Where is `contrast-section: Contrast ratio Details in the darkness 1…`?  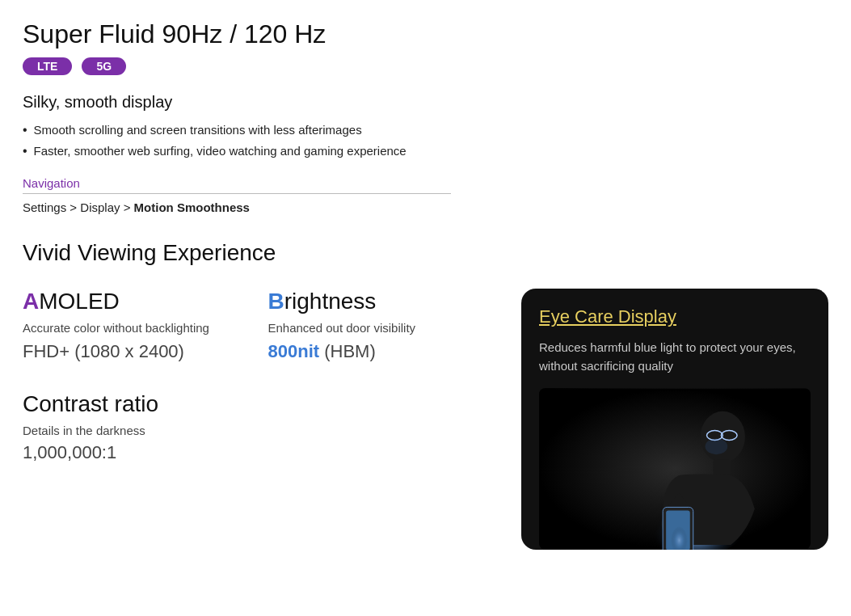
contrast-section: Contrast ratio Details in the darkness 1… is located at coordinates (255, 427).